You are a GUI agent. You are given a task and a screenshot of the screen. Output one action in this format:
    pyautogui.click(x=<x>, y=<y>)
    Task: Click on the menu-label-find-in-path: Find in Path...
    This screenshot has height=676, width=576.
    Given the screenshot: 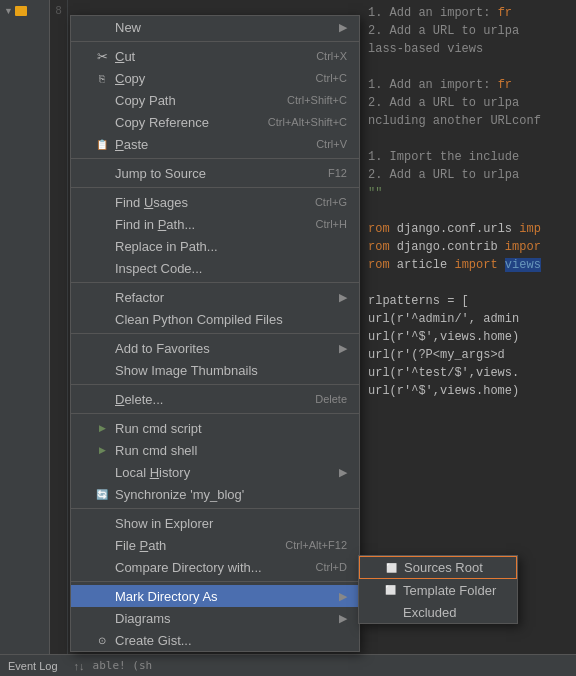 What is the action you would take?
    pyautogui.click(x=206, y=224)
    